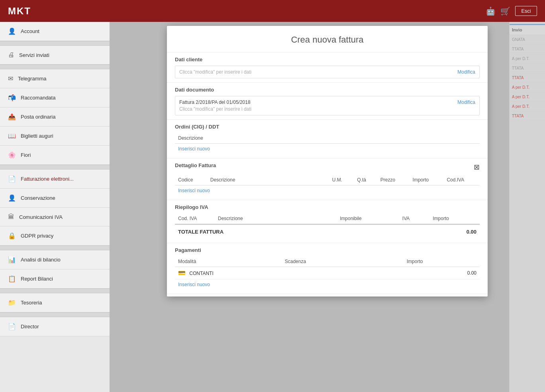 The width and height of the screenshot is (545, 392). What do you see at coordinates (327, 138) in the screenshot?
I see `ordini-thead: Descrizione` at bounding box center [327, 138].